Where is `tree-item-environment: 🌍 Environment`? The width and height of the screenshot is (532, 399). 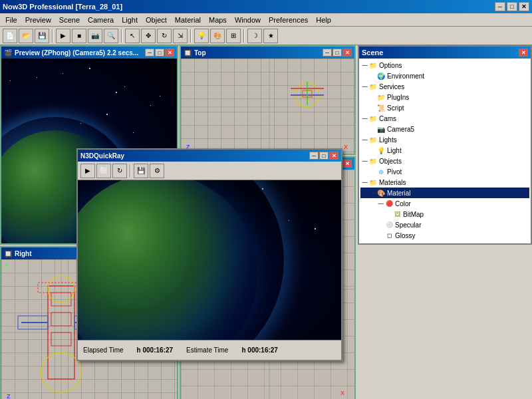
tree-item-environment: 🌍 Environment is located at coordinates (445, 76).